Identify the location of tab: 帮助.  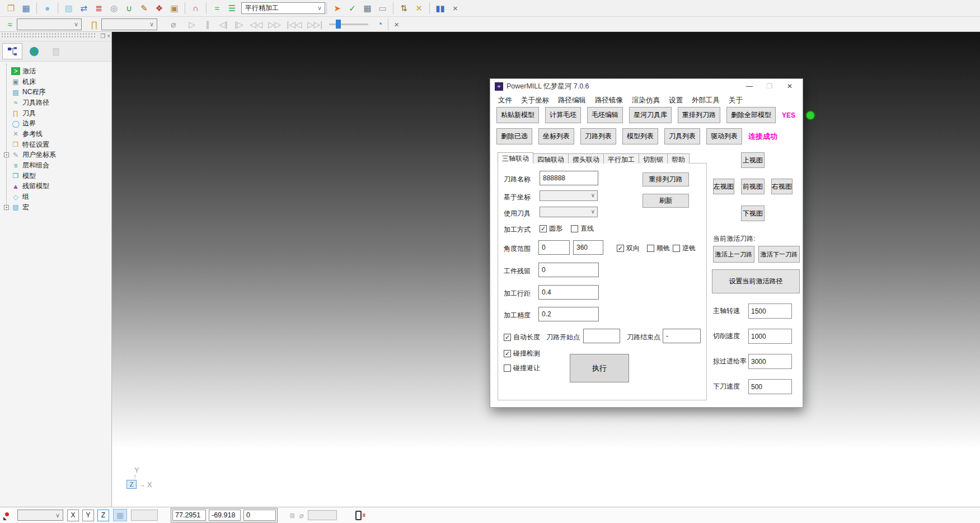
(678, 158).